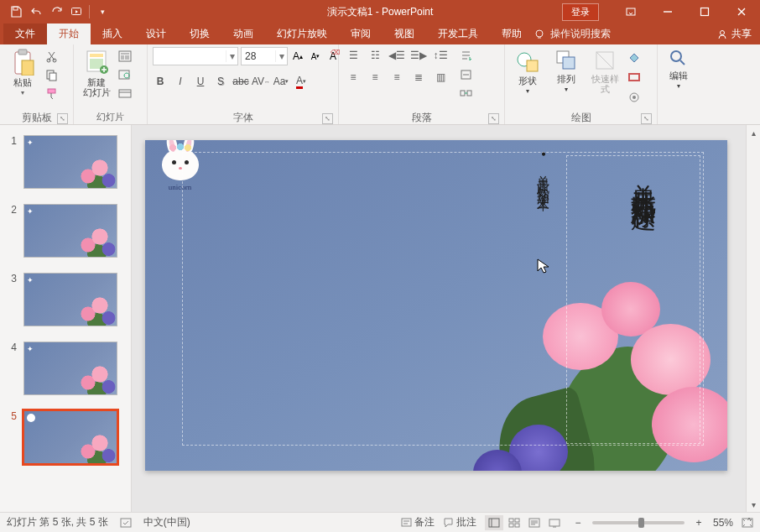 The height and width of the screenshot is (532, 760). Describe the element at coordinates (404, 34) in the screenshot. I see `tab-view: 视图` at that location.